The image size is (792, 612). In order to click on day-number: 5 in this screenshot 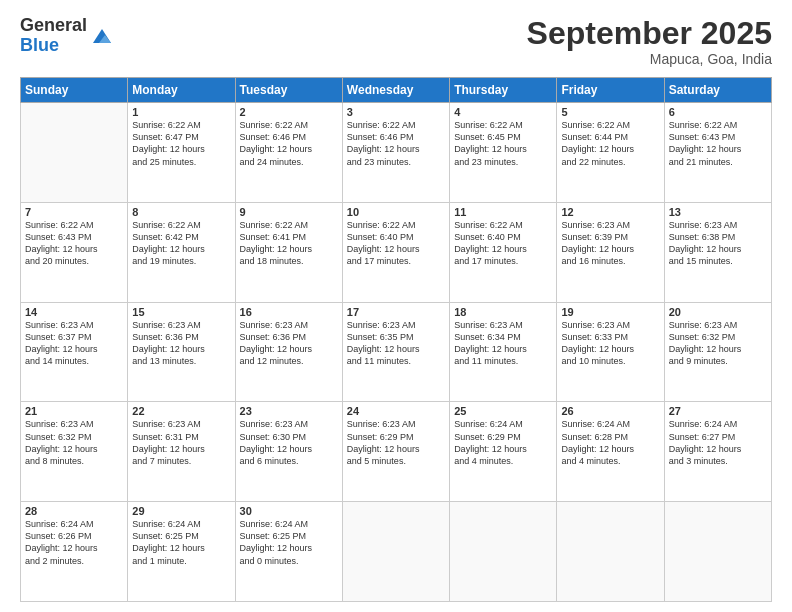, I will do `click(610, 112)`.